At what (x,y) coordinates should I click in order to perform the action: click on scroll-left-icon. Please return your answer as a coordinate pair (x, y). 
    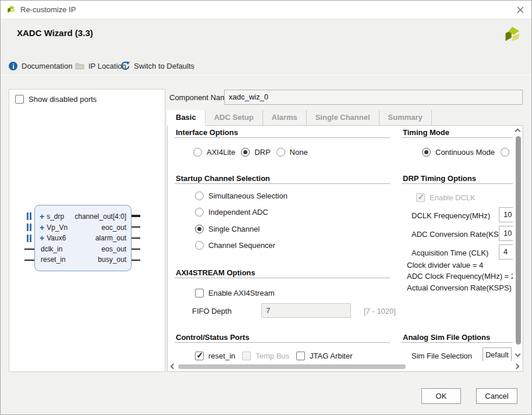
    Looking at the image, I should click on (173, 367).